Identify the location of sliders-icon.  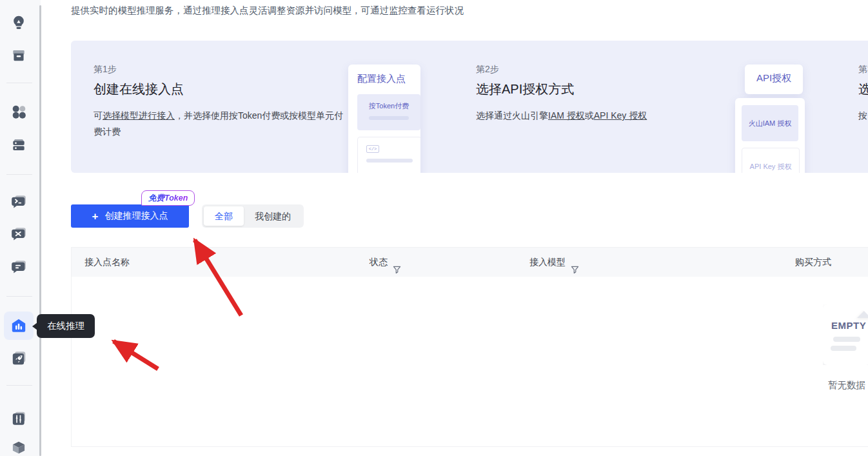
(19, 418).